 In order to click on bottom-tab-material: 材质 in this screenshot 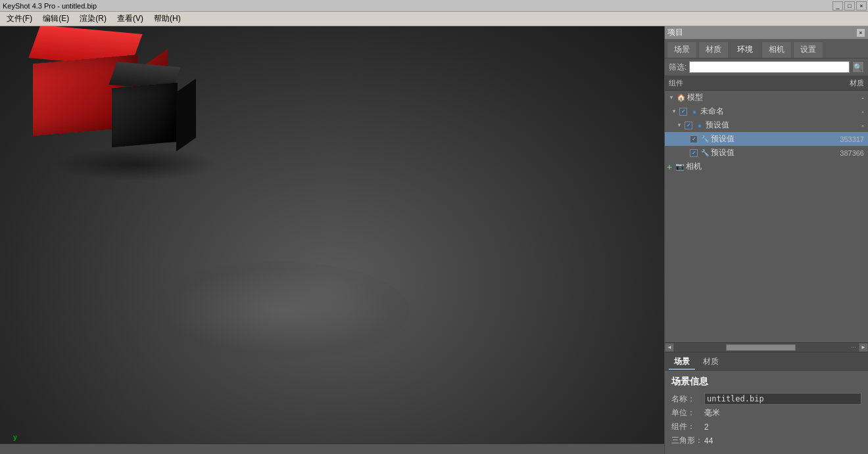, I will do `click(711, 363)`.